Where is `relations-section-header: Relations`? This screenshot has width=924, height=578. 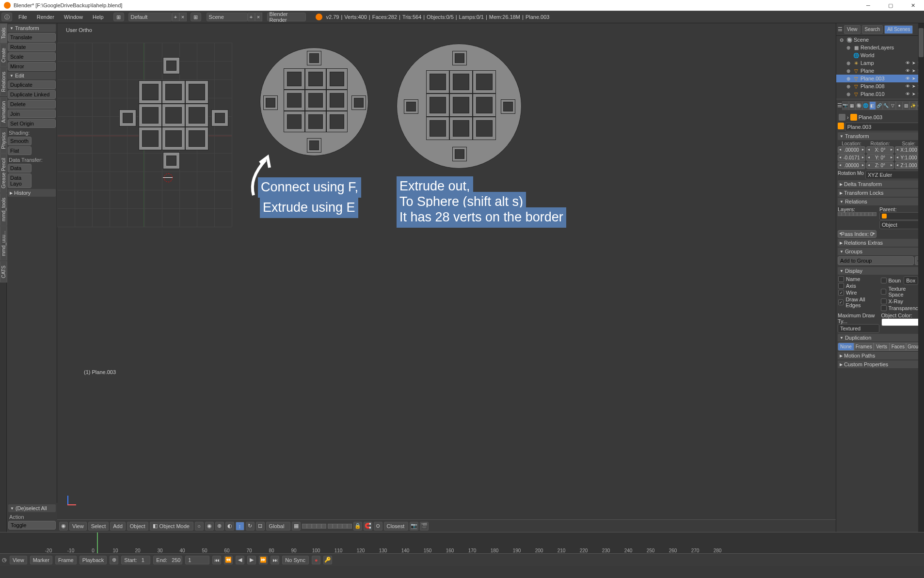
relations-section-header: Relations is located at coordinates (880, 202).